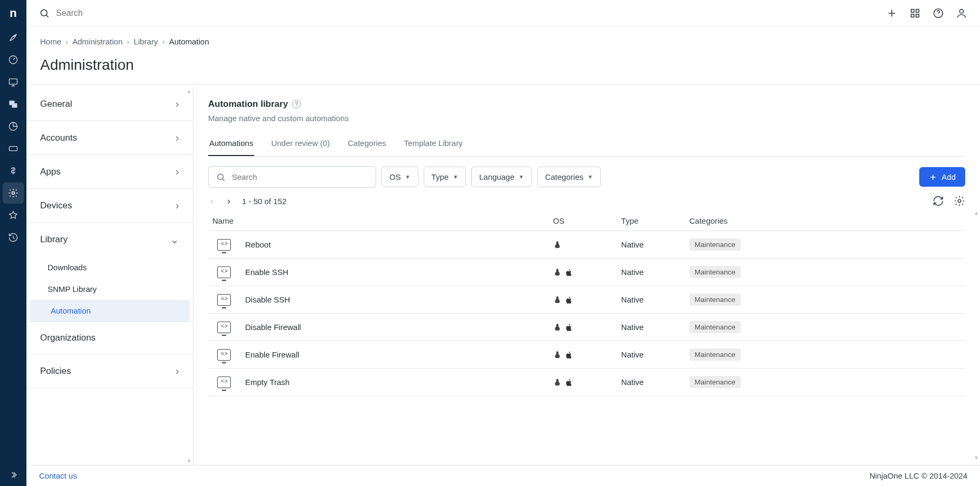  I want to click on global-search-input, so click(161, 13).